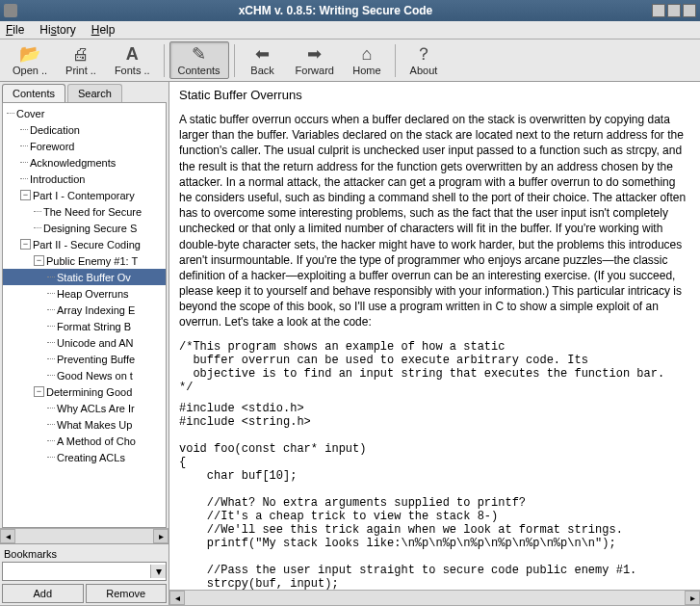 The image size is (700, 606). What do you see at coordinates (31, 114) in the screenshot?
I see `tree-item-label: Cover` at bounding box center [31, 114].